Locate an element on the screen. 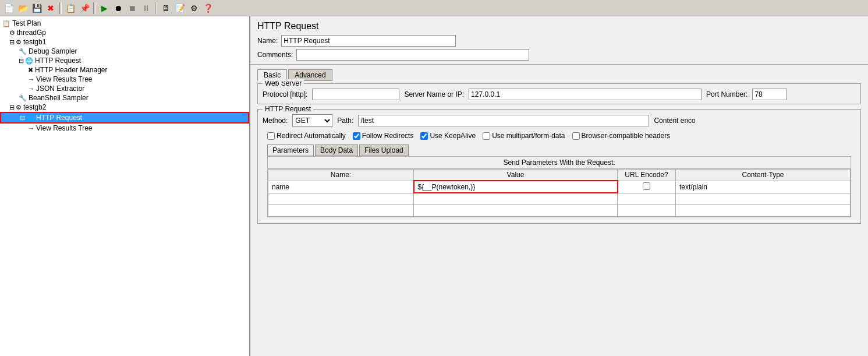 Image resolution: width=868 pixels, height=356 pixels. row-content-type-cell: text/plain is located at coordinates (763, 186).